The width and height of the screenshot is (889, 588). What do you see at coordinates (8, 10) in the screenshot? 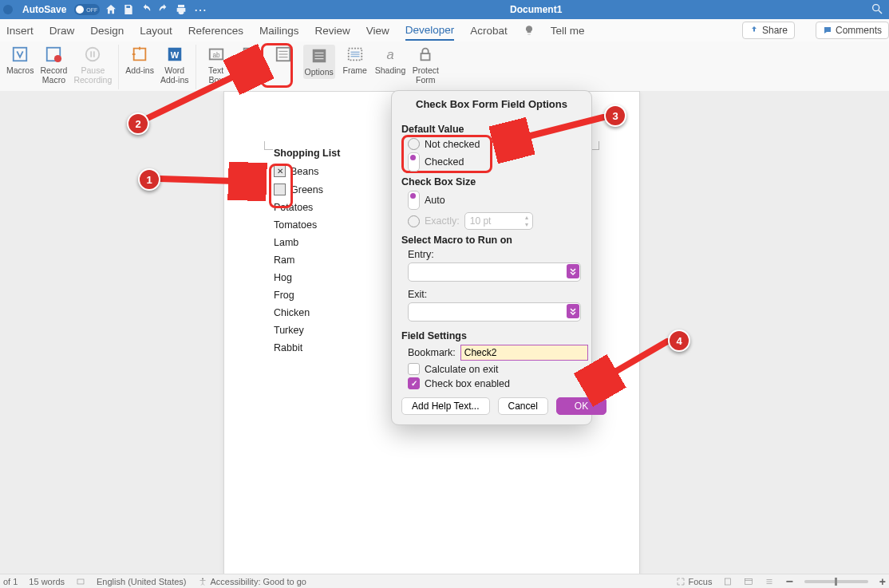
I see `traffic-light` at bounding box center [8, 10].